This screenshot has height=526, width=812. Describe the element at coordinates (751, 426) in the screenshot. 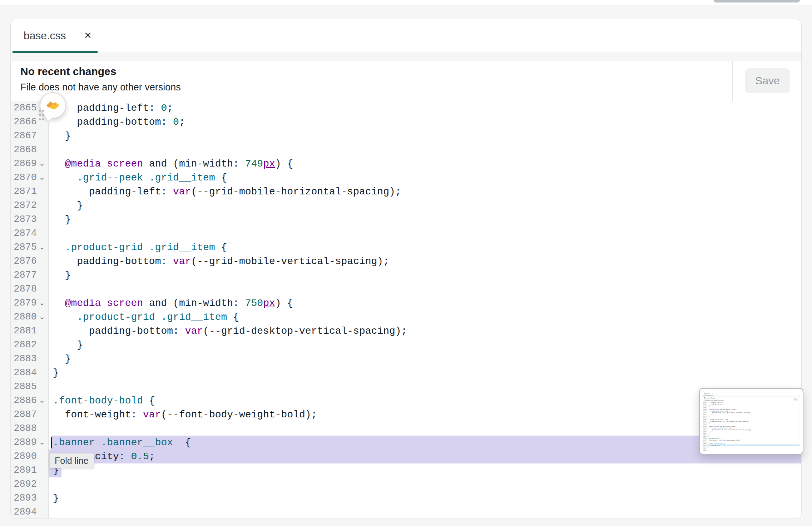

I see `code-editor: 2865 padding-left: 0;2866 padding-bottom…` at that location.